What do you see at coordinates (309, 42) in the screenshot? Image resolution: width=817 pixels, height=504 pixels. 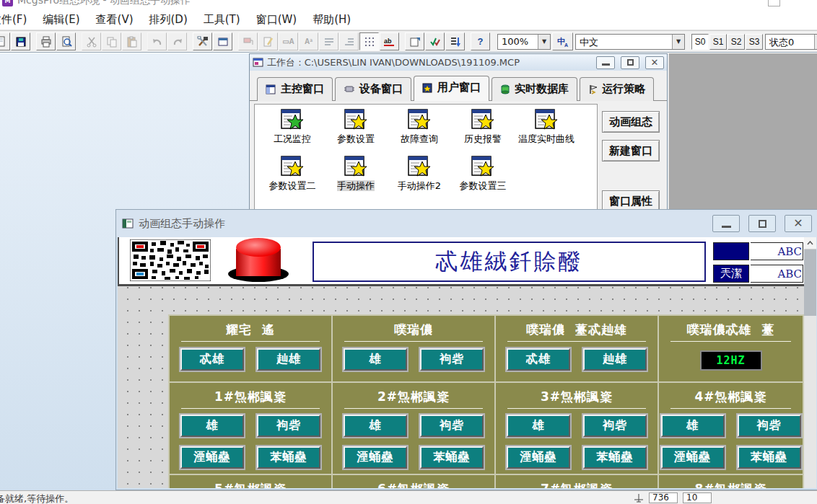 I see `font-icon: Aª` at bounding box center [309, 42].